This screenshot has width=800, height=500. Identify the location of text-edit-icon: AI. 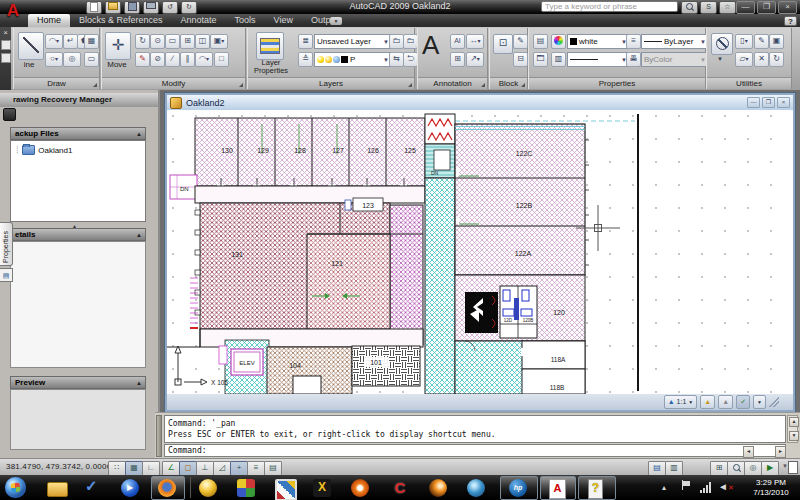
(458, 42).